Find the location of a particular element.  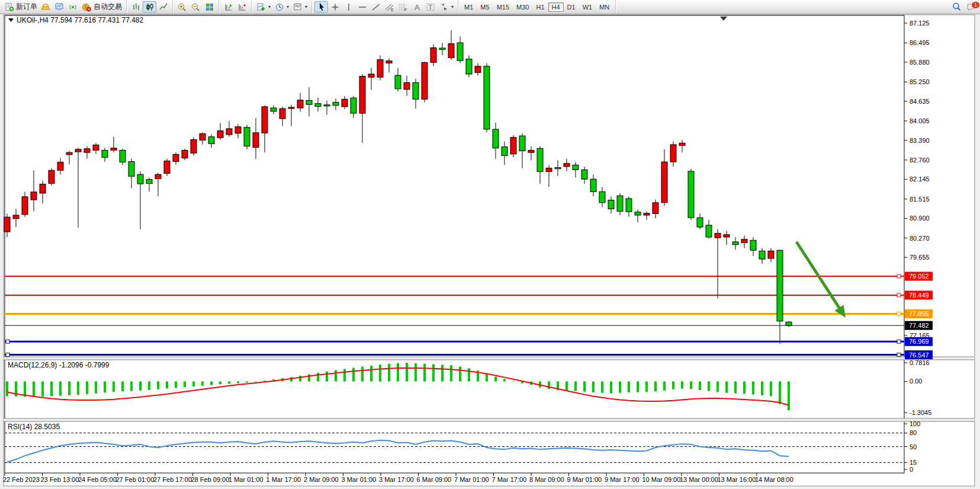

crosshair-button is located at coordinates (335, 7).